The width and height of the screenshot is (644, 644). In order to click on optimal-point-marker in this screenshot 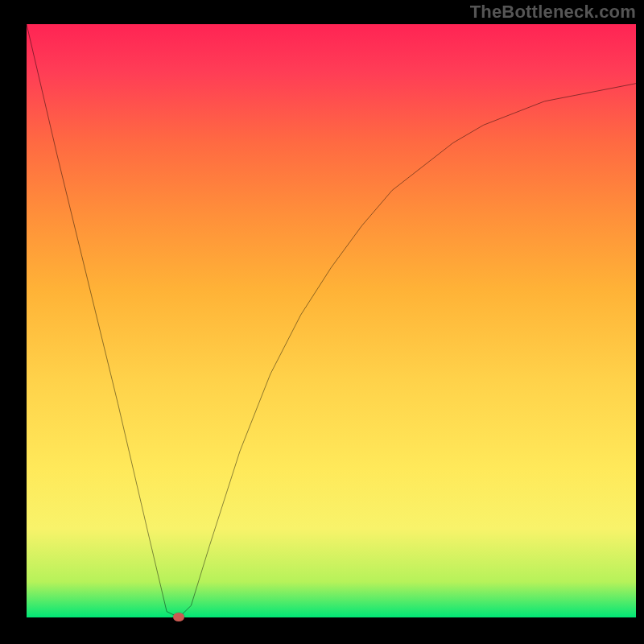, I will do `click(179, 617)`.